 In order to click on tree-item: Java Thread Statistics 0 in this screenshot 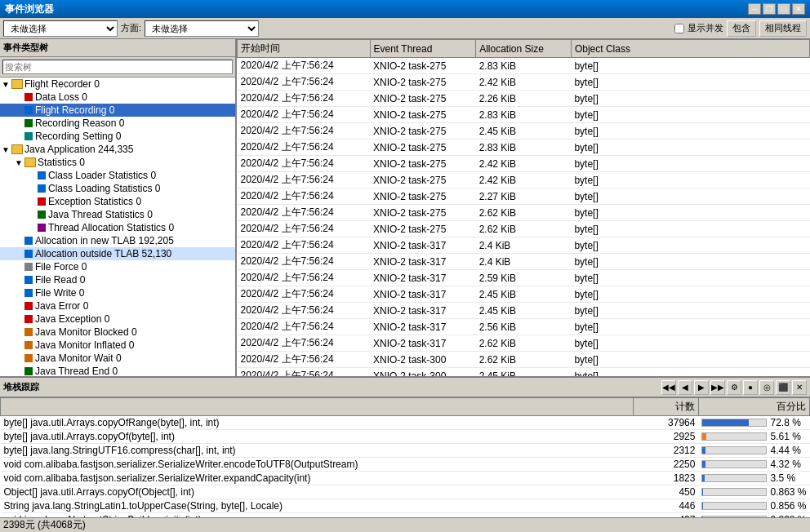, I will do `click(118, 215)`.